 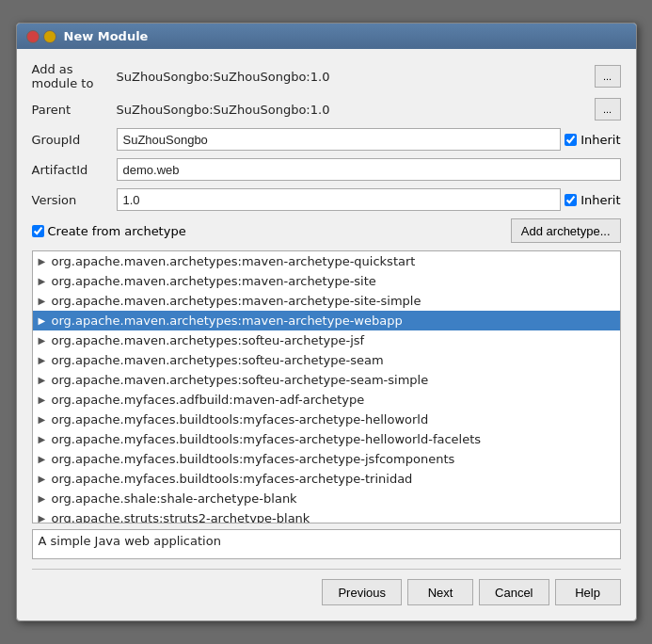 What do you see at coordinates (326, 139) in the screenshot?
I see `groupid-row: GroupId Inherit` at bounding box center [326, 139].